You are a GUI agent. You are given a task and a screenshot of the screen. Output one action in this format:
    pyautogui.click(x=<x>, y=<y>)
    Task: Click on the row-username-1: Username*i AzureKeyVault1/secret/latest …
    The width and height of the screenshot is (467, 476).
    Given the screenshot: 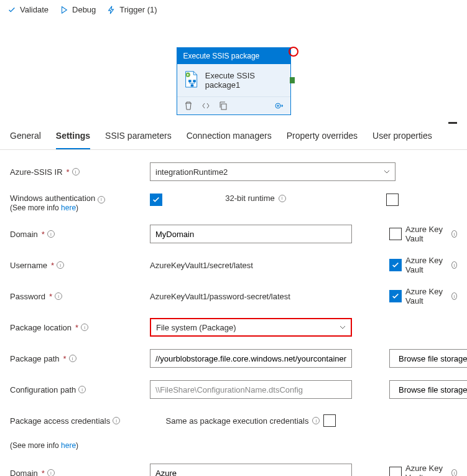 What is the action you would take?
    pyautogui.click(x=234, y=265)
    